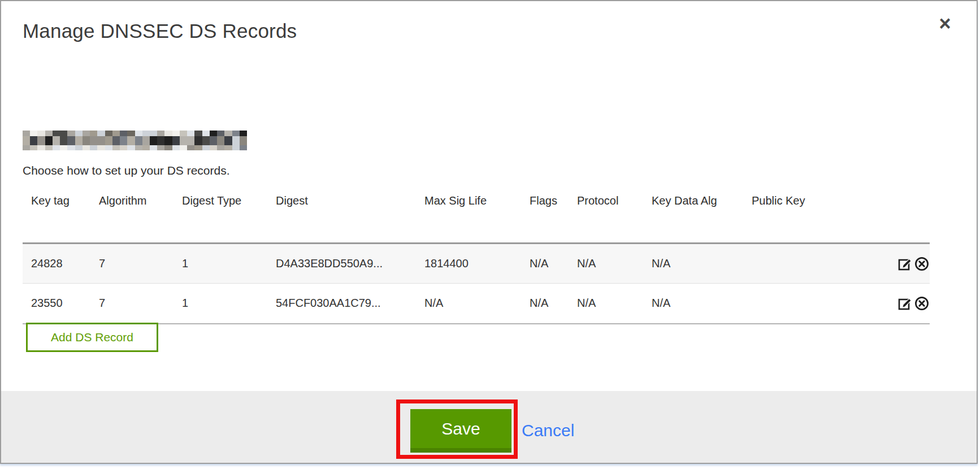 Image resolution: width=980 pixels, height=469 pixels. What do you see at coordinates (140, 216) in the screenshot?
I see `col-algorithm: Algorithm` at bounding box center [140, 216].